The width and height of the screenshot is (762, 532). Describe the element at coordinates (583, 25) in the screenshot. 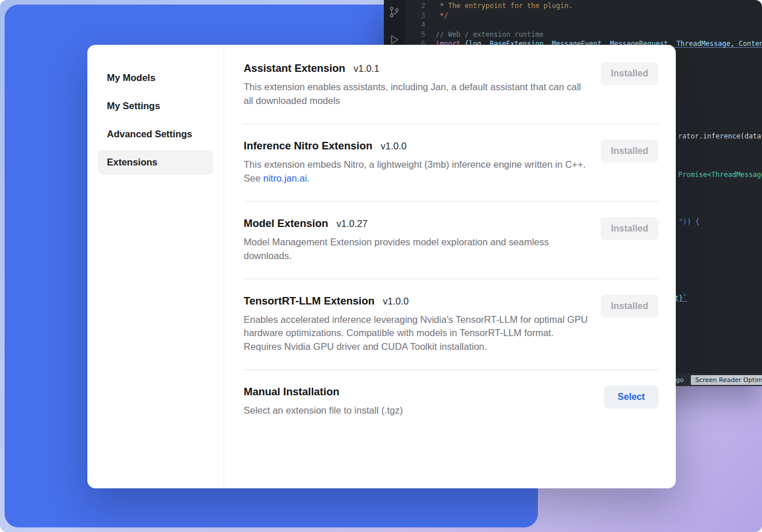

I see `code-line: 4` at that location.